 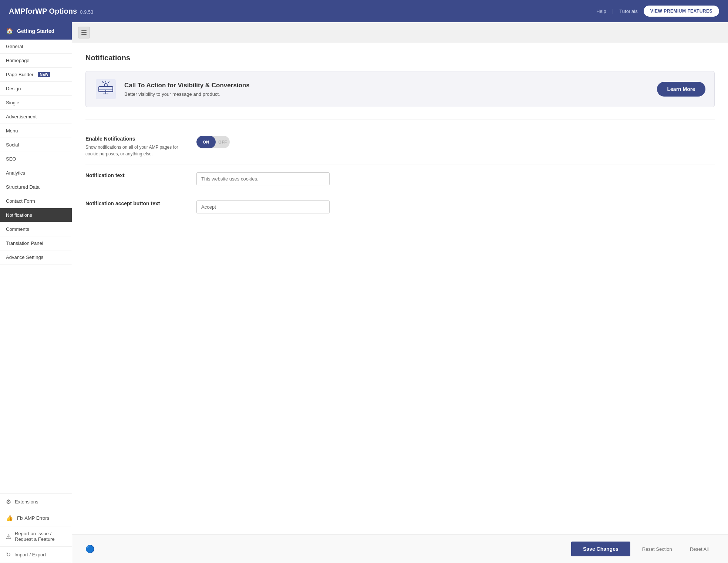 What do you see at coordinates (400, 58) in the screenshot?
I see `page-title: Notifications` at bounding box center [400, 58].